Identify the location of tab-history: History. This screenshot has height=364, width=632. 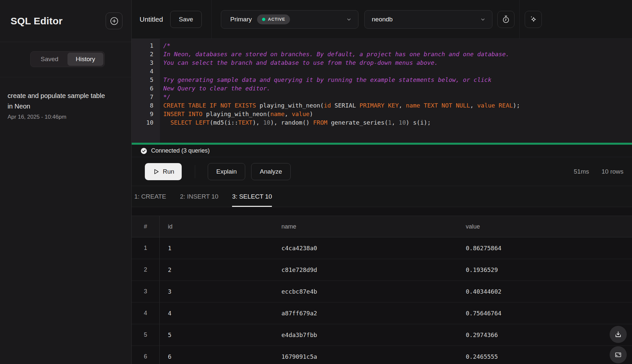
(86, 59).